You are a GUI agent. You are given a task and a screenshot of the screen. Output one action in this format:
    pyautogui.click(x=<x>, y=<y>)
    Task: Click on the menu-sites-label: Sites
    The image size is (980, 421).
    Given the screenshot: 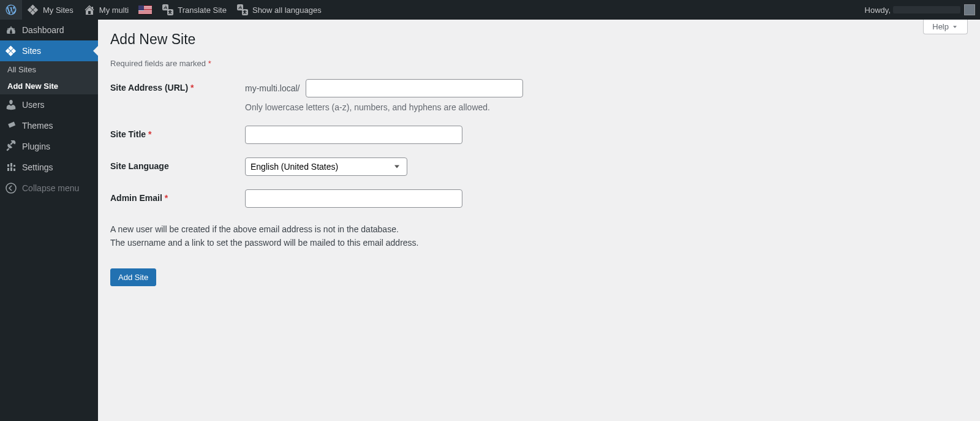 What is the action you would take?
    pyautogui.click(x=32, y=51)
    